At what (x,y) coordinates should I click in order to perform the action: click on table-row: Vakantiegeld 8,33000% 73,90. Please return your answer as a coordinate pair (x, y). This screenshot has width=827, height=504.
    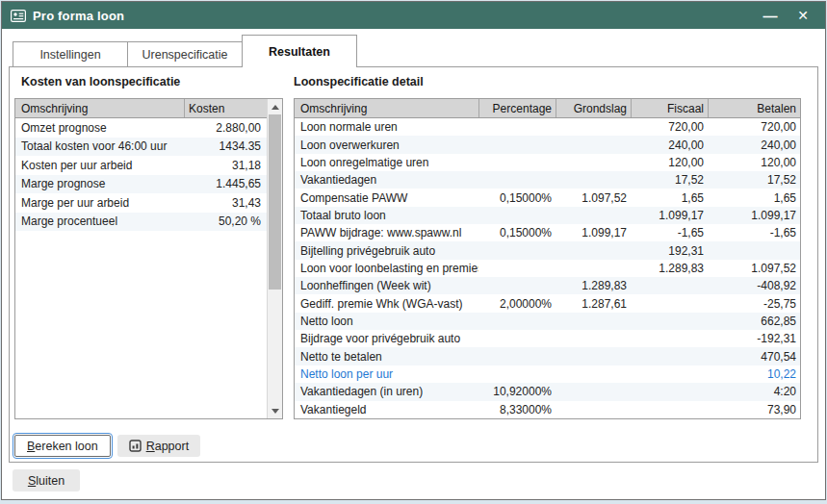
    Looking at the image, I should click on (547, 410).